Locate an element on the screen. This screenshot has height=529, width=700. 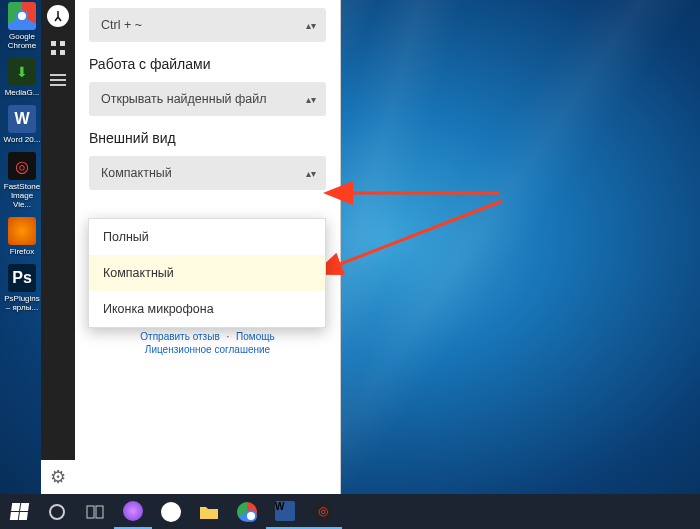
app-sidebar is located at coordinates (58, 247).